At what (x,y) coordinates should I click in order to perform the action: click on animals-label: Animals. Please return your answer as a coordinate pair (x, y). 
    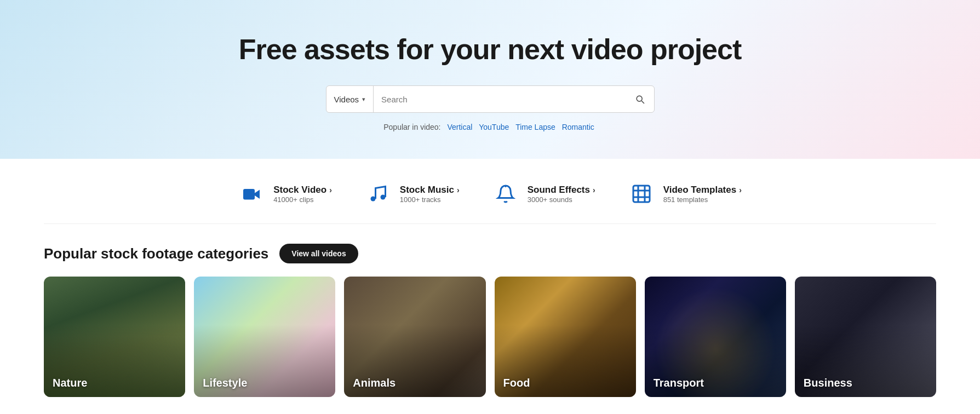
    Looking at the image, I should click on (374, 383).